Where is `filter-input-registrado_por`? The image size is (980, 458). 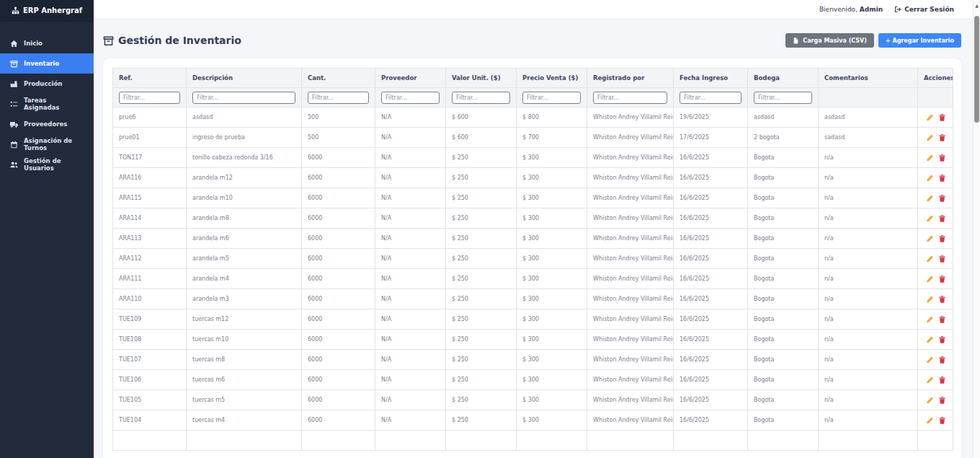 filter-input-registrado_por is located at coordinates (630, 98).